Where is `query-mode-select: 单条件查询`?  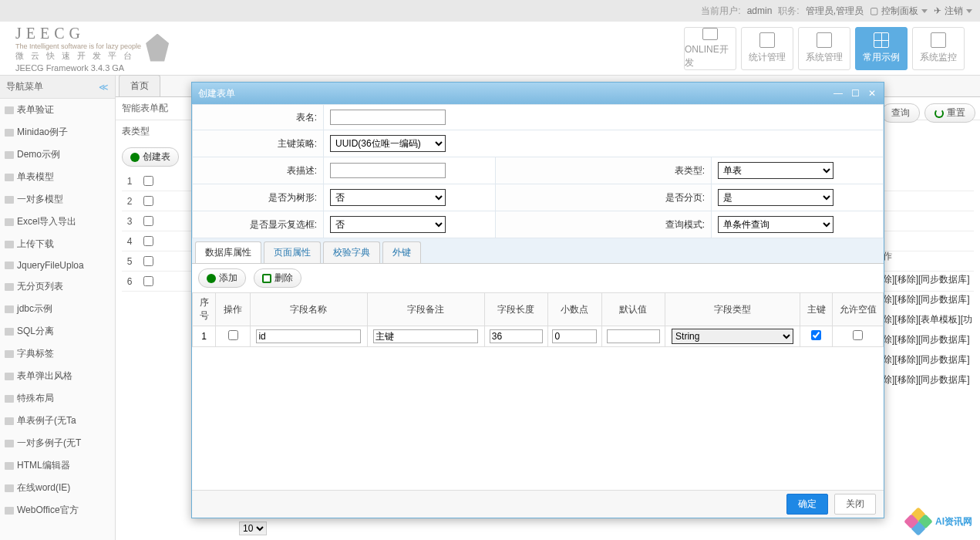
query-mode-select: 单条件查询 is located at coordinates (776, 224).